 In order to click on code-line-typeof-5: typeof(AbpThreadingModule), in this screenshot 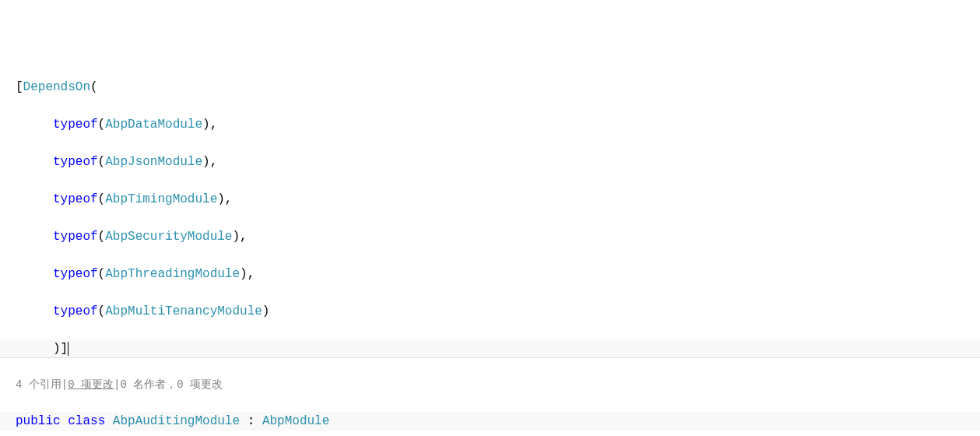, I will do `click(490, 274)`.